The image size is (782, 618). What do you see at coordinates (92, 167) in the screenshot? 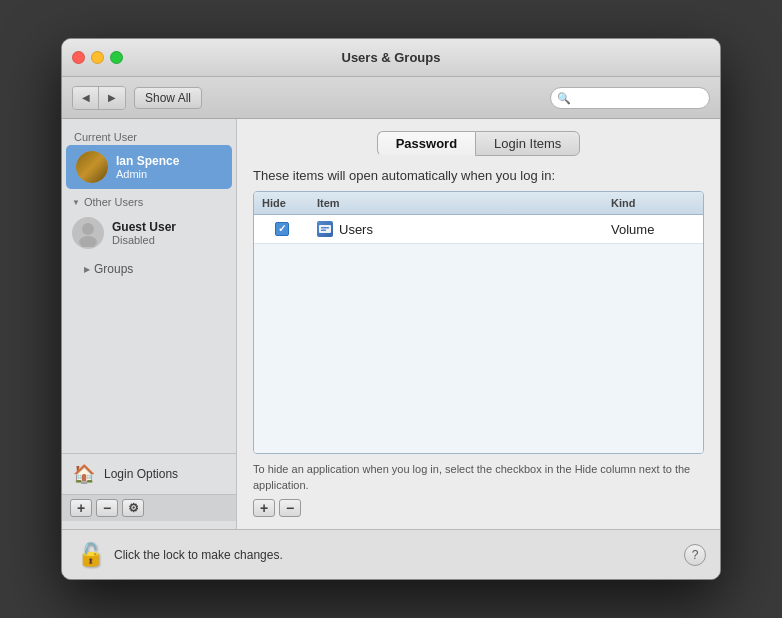
I see `avatar-image` at bounding box center [92, 167].